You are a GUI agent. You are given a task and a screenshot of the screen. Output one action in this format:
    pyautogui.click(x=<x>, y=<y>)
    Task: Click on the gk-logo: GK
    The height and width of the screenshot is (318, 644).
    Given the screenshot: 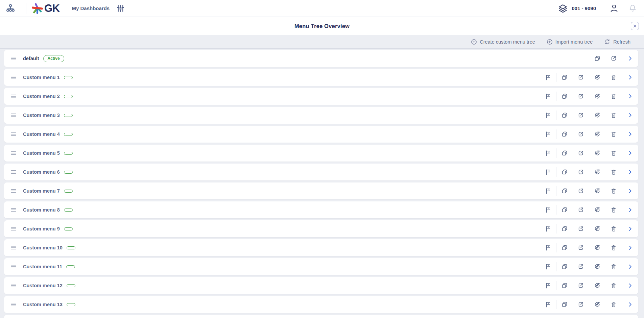 What is the action you would take?
    pyautogui.click(x=46, y=8)
    